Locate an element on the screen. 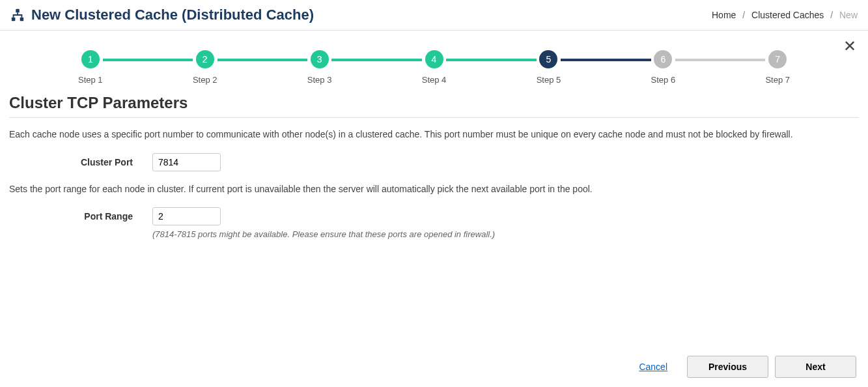  section-title: Cluster TCP Parameters is located at coordinates (434, 101).